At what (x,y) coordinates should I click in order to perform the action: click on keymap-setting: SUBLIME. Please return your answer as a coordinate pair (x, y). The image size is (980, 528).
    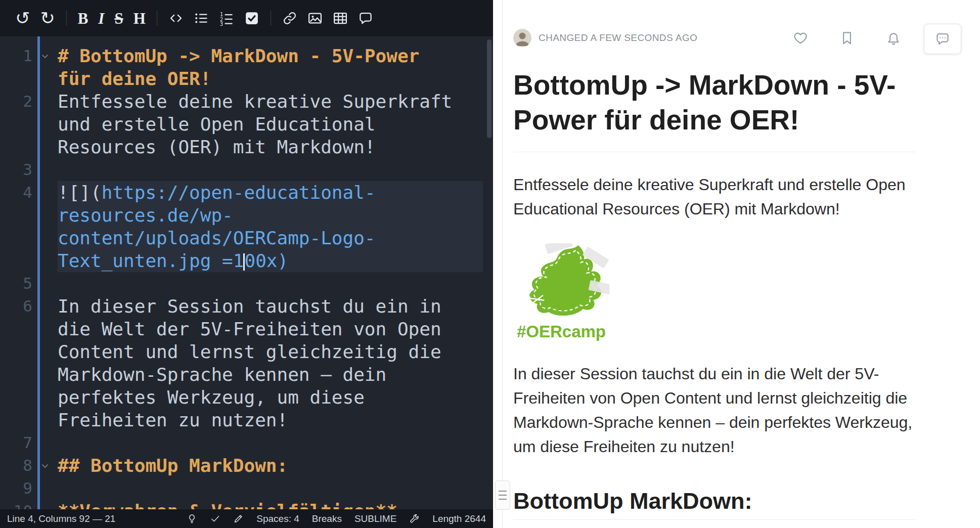
    Looking at the image, I should click on (375, 519).